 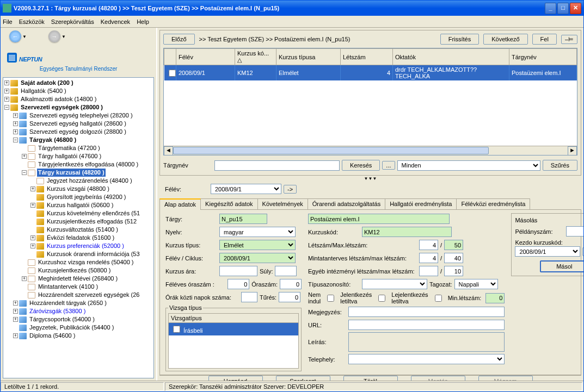 I want to click on close-button: ✕, so click(x=576, y=9).